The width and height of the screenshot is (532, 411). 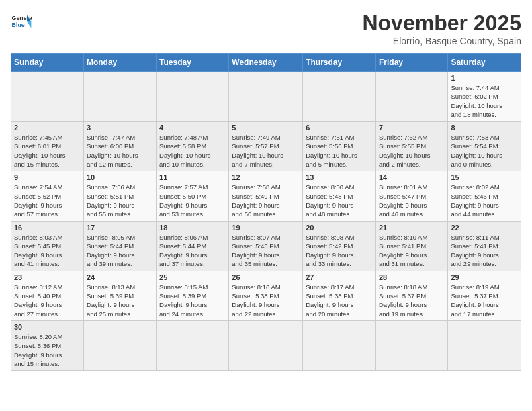 What do you see at coordinates (47, 301) in the screenshot?
I see `day-info: Sunrise: 8:12 AM Sunset: 5:40 PM Dayligh…` at bounding box center [47, 301].